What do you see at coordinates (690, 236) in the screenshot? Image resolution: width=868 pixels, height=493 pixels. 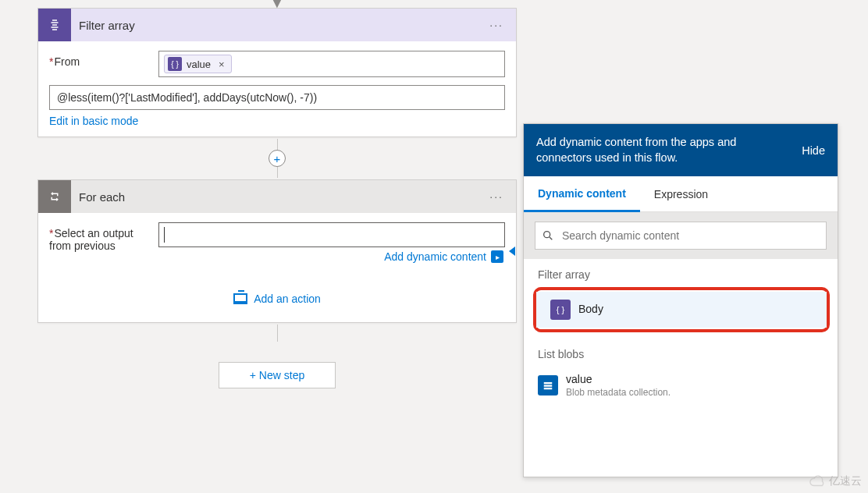 I see `dynamic-content-search-input` at bounding box center [690, 236].